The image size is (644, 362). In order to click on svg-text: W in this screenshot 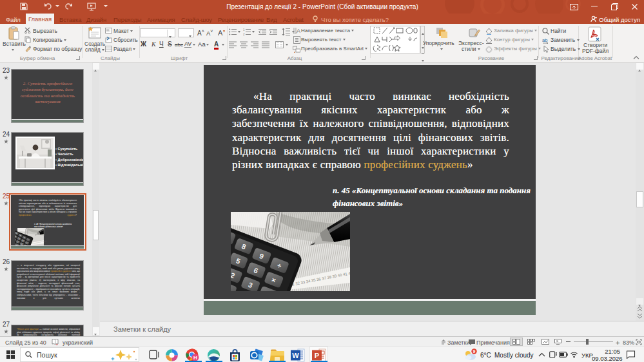, I will do `click(295, 356)`.